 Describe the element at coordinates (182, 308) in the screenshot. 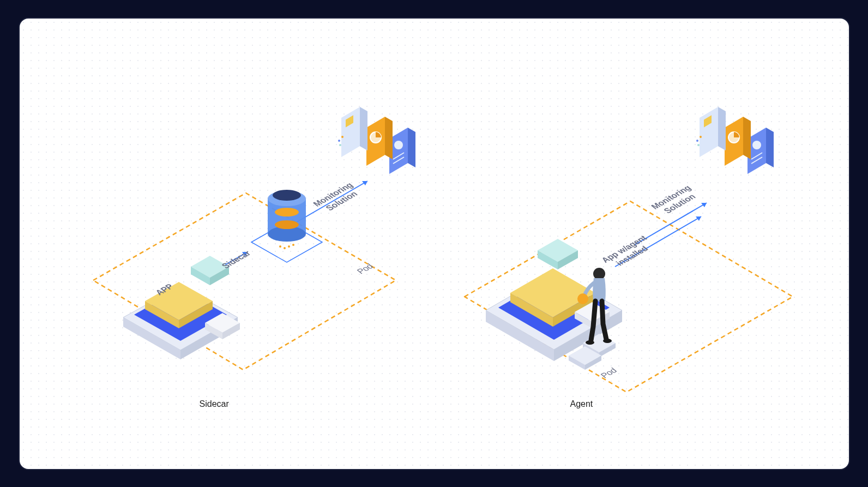

I see `app-platform` at that location.